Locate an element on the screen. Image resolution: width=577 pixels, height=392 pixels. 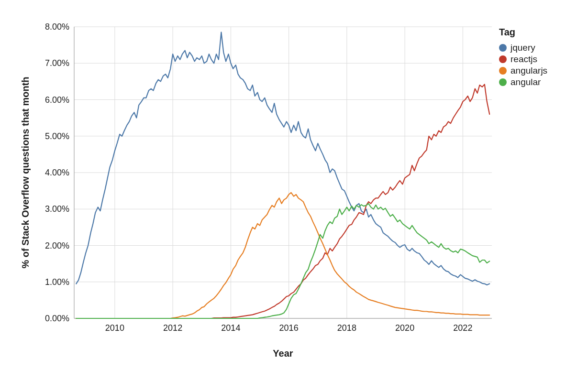
legend-label-jquery: jquery is located at coordinates (522, 48).